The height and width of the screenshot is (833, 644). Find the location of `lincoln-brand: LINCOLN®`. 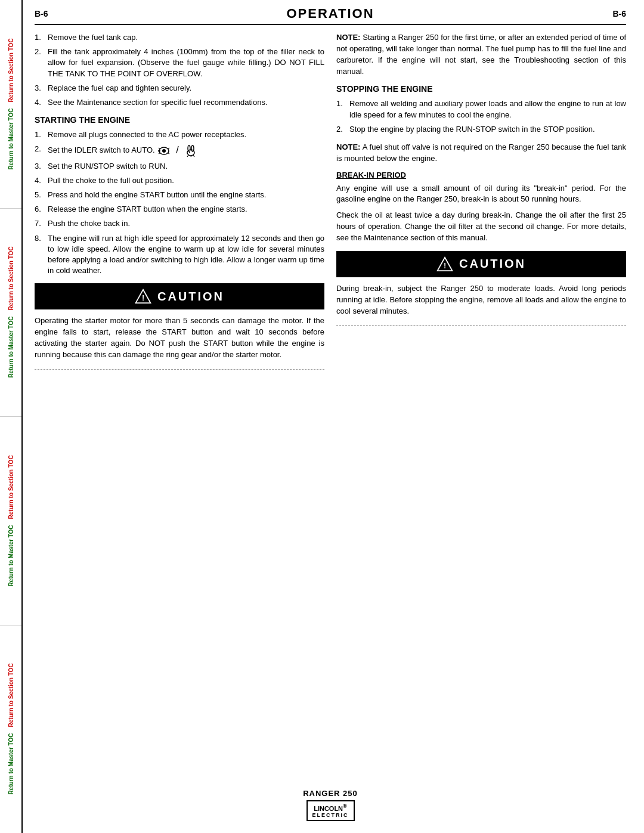

lincoln-brand: LINCOLN® is located at coordinates (330, 809).